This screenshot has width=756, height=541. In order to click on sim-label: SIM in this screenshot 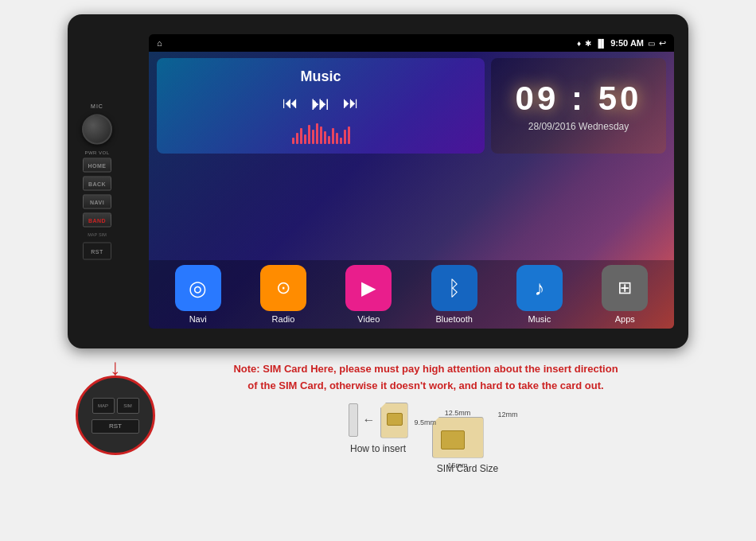, I will do `click(103, 235)`.